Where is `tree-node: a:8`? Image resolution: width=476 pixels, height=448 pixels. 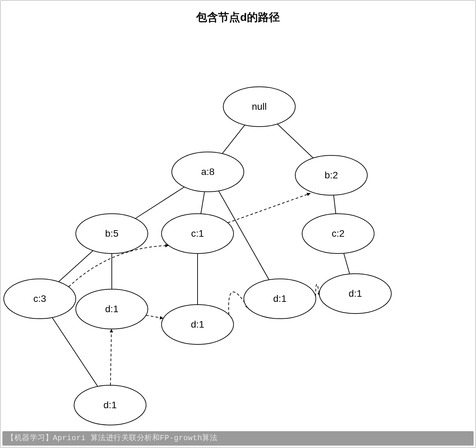 tree-node: a:8 is located at coordinates (208, 172).